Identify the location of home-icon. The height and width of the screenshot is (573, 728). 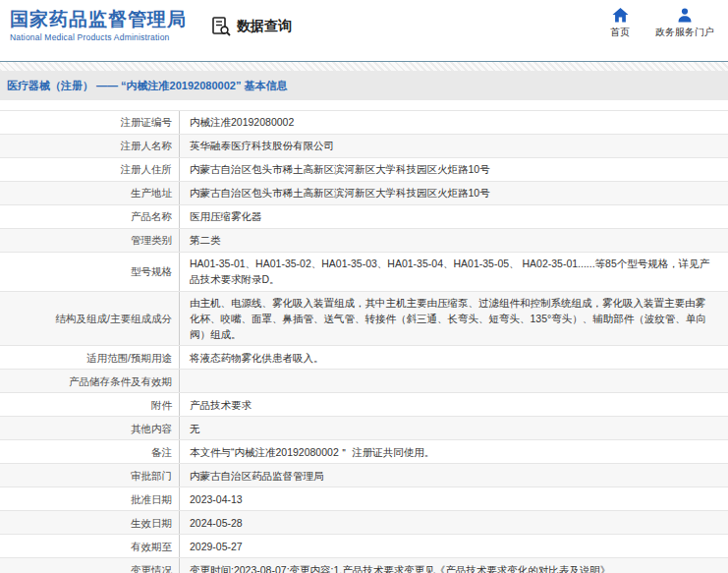
(621, 16).